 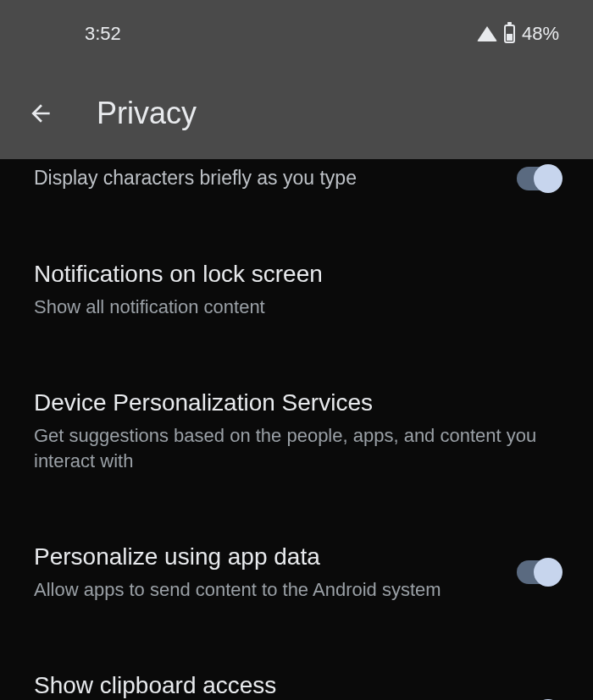 I want to click on status-icons: 48%, so click(x=518, y=34).